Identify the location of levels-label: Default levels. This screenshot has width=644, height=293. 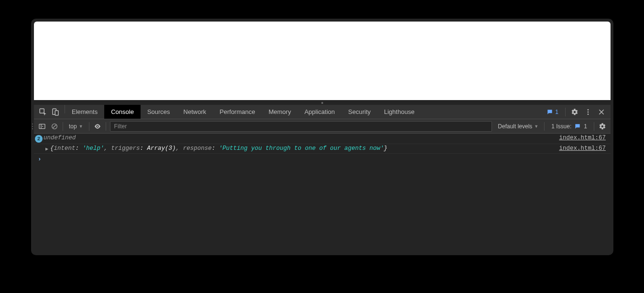
(515, 126).